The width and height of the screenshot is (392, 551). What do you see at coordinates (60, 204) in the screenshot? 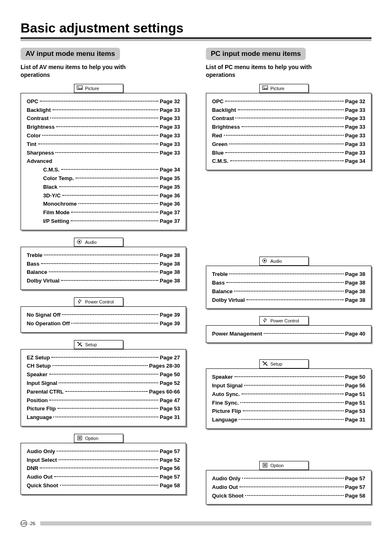
I see `menu-item-label: Monochrome` at bounding box center [60, 204].